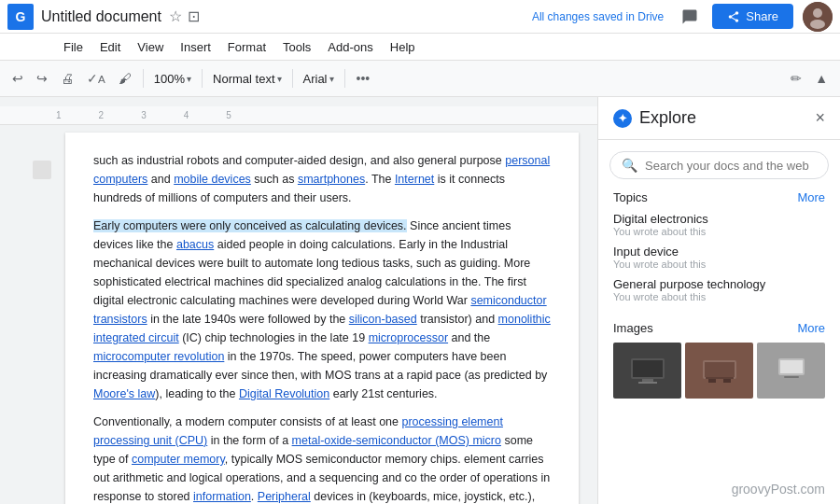 The width and height of the screenshot is (840, 504). What do you see at coordinates (284, 497) in the screenshot?
I see `link-peripheral: Peripheral` at bounding box center [284, 497].